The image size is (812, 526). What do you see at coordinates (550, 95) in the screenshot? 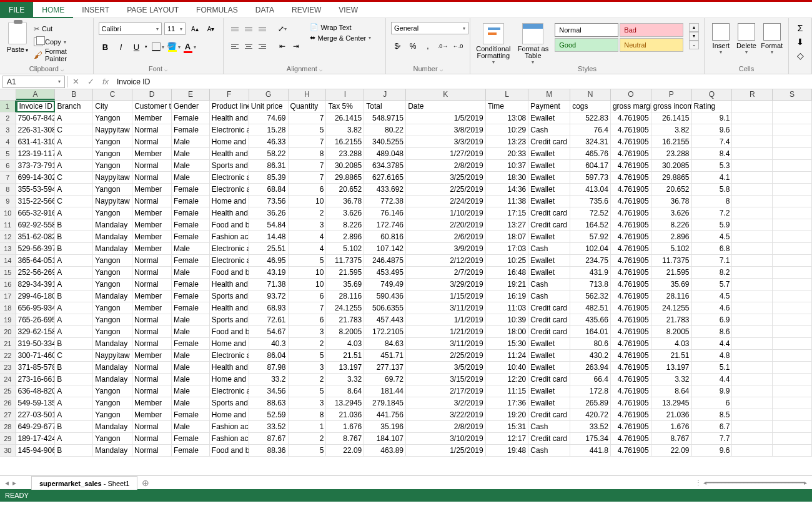
I see `col-header-M: M` at bounding box center [550, 95].